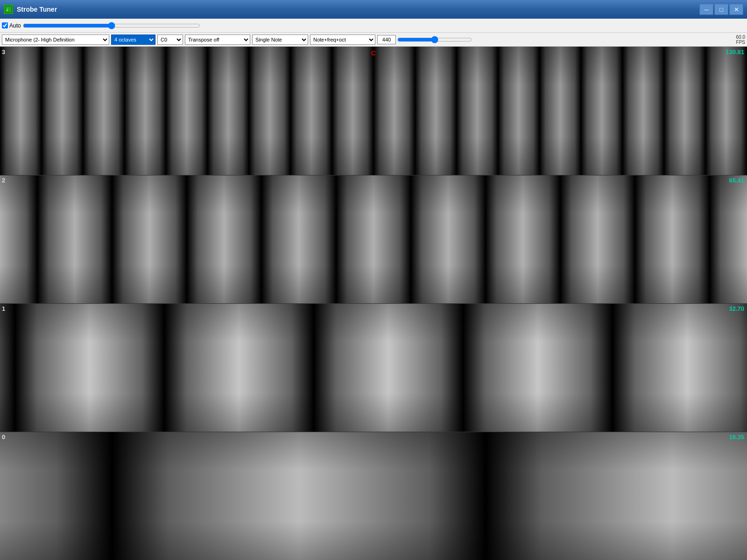  What do you see at coordinates (374, 53) in the screenshot?
I see `note-indicator: C` at bounding box center [374, 53].